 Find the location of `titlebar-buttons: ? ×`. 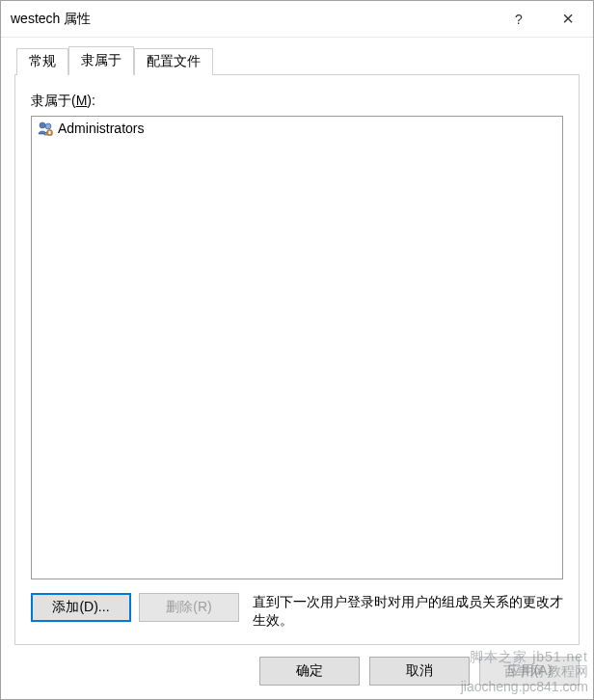

titlebar-buttons: ? × is located at coordinates (544, 19).